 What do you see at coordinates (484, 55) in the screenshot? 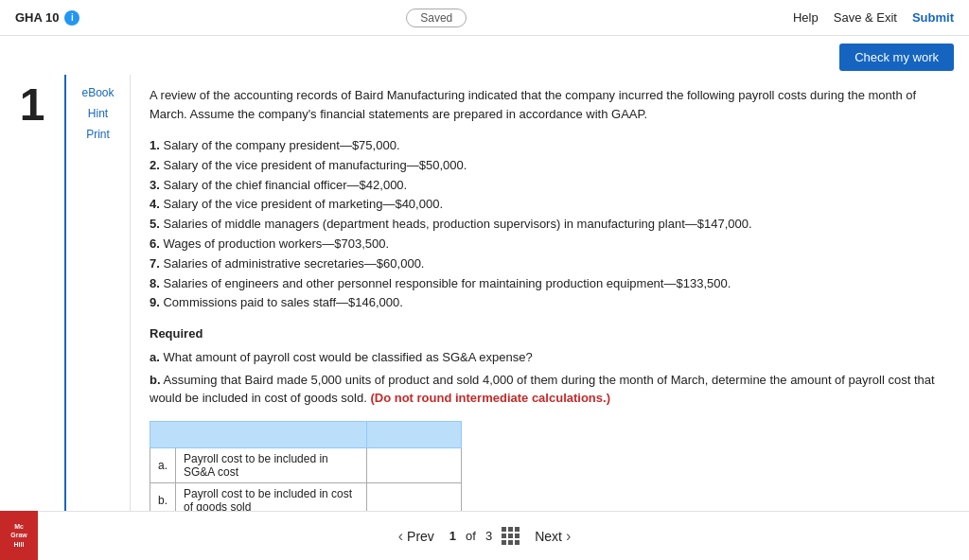
I see `check-btn-container: Check my work` at bounding box center [484, 55].